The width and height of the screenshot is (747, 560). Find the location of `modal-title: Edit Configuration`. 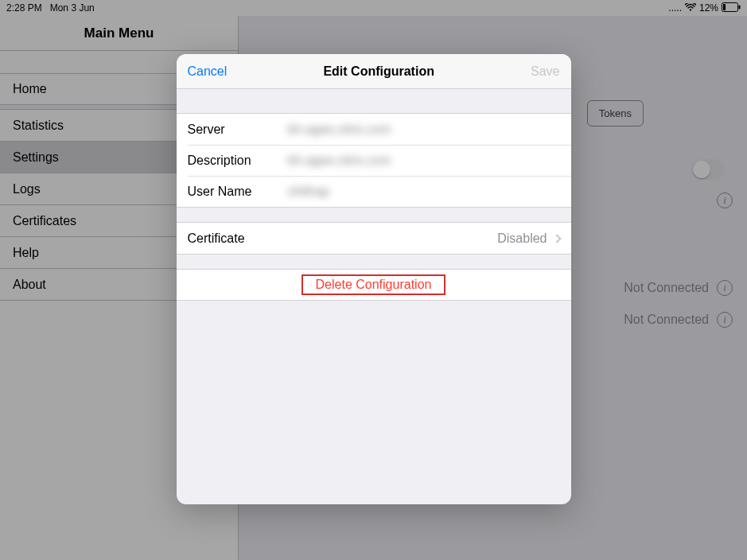

modal-title: Edit Configuration is located at coordinates (379, 72).